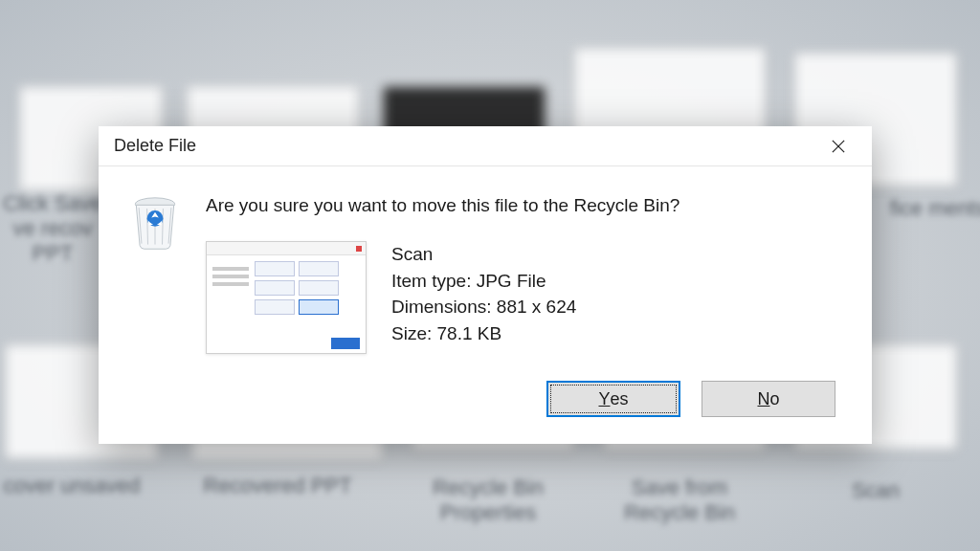 The image size is (980, 551). I want to click on prompt-text: Are you sure you want to move this file …, so click(523, 206).